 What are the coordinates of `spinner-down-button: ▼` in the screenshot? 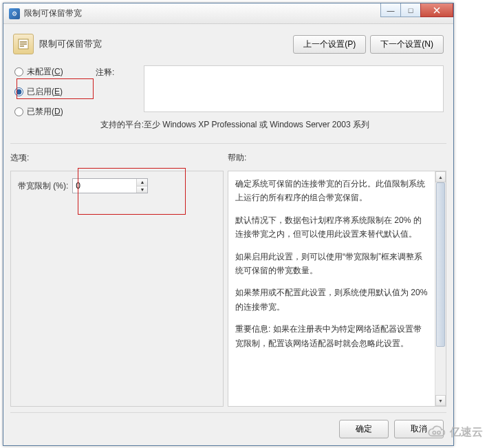 It's located at (142, 190).